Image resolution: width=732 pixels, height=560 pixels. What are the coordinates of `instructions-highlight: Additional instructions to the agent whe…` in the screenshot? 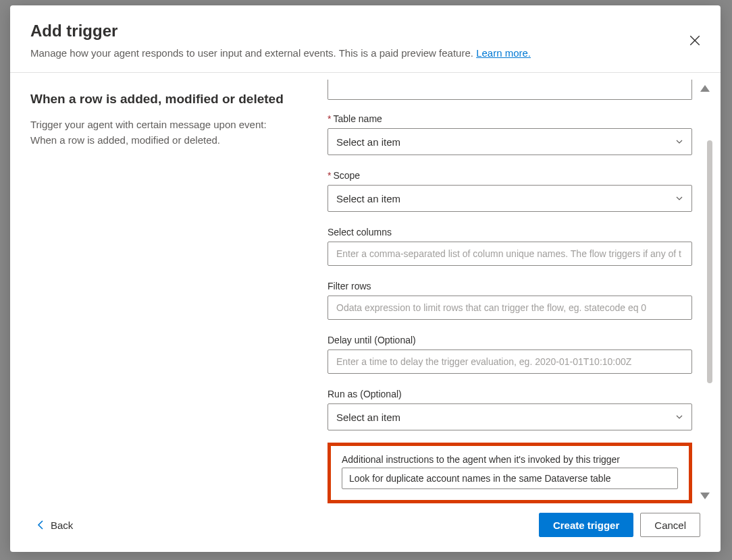 It's located at (510, 473).